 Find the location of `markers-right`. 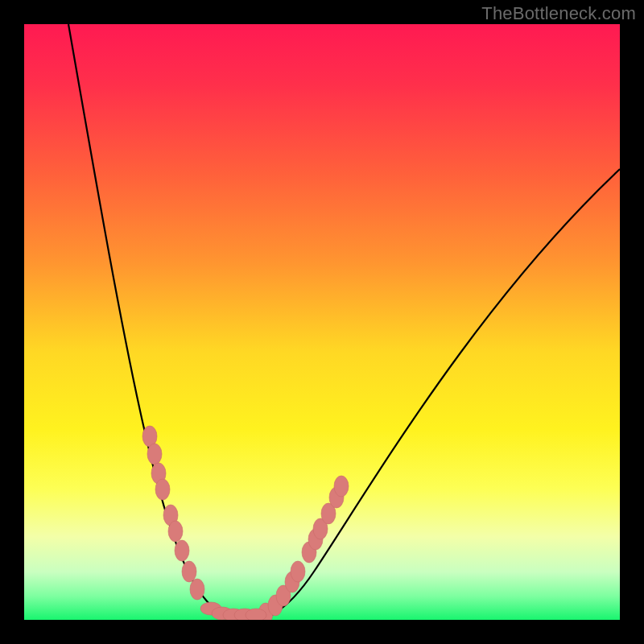

markers-right is located at coordinates (303, 547).